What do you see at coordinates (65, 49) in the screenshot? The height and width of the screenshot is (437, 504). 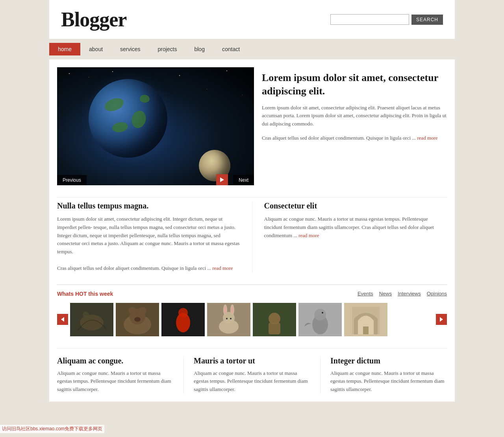 I see `nav-link-home: home` at bounding box center [65, 49].